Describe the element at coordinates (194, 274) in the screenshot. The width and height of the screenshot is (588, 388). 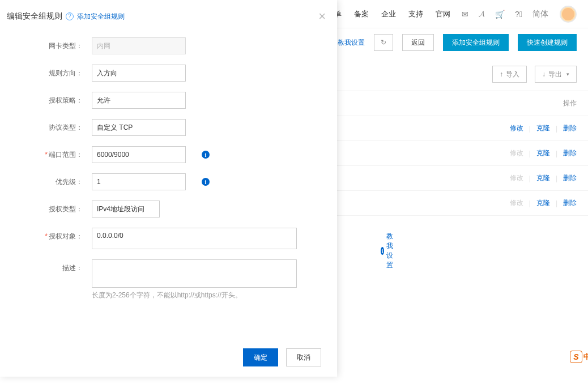
I see `description-input` at that location.